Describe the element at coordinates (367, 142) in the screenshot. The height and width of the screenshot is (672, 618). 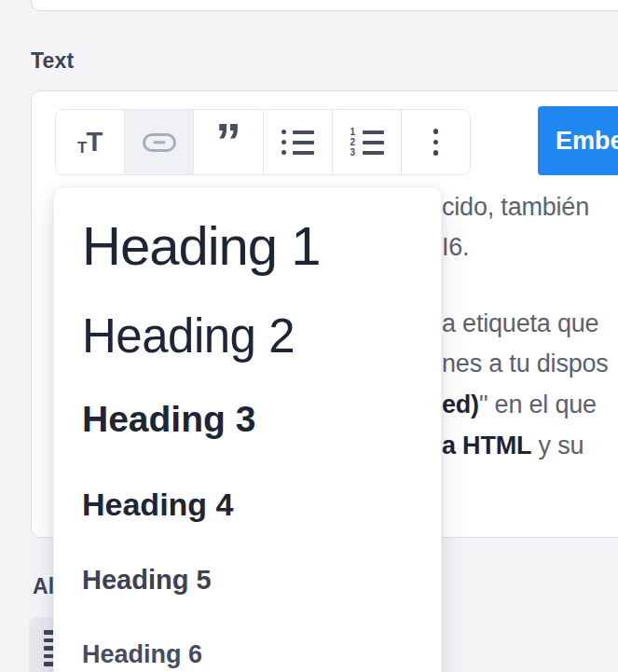
I see `ordered-list-icon: 1 2 3` at that location.